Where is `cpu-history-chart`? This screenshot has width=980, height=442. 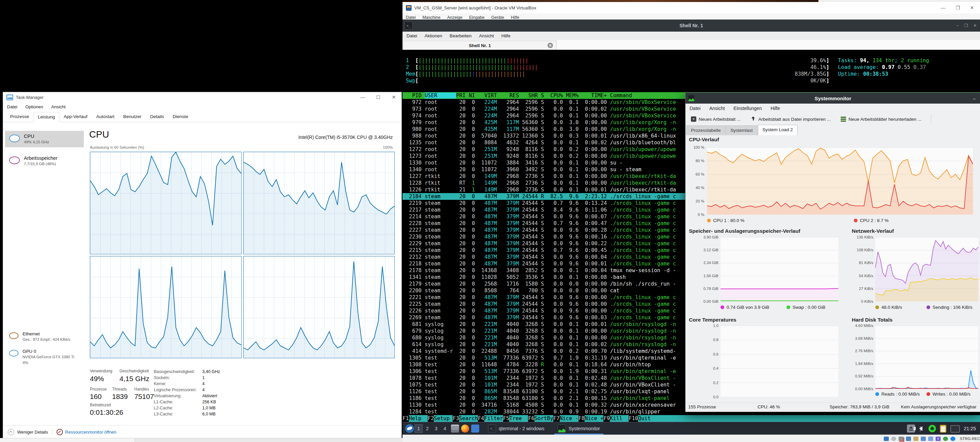
cpu-history-chart is located at coordinates (840, 181).